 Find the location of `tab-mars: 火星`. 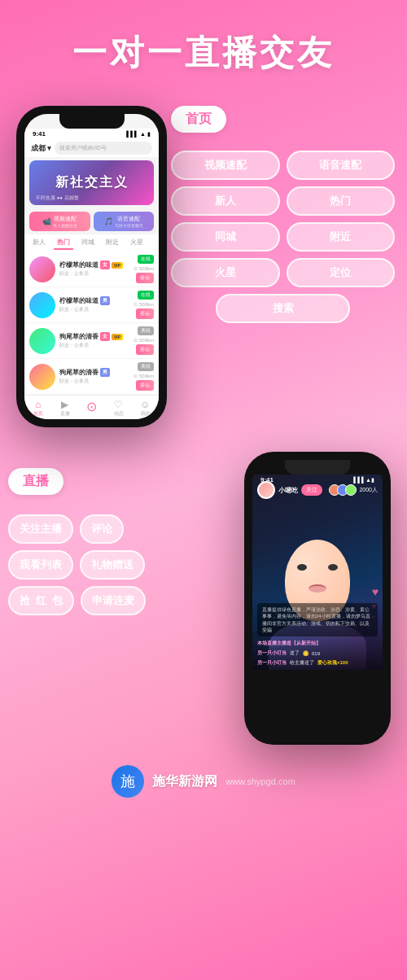

tab-mars: 火星 is located at coordinates (137, 243).